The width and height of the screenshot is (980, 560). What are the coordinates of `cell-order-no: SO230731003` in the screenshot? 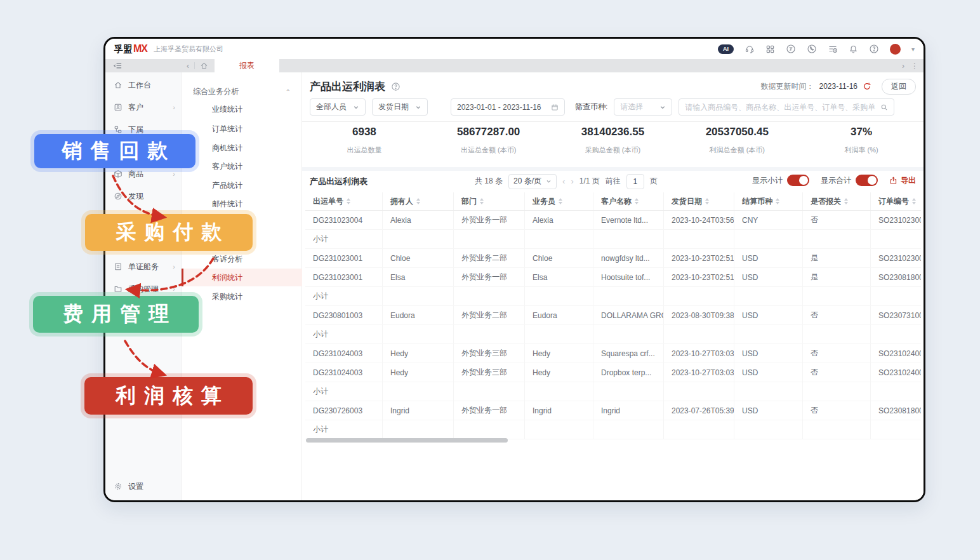 It's located at (896, 315).